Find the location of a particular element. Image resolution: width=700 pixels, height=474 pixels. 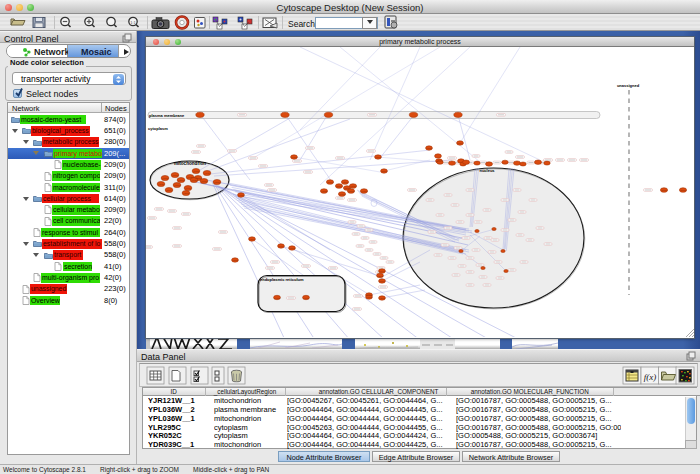

svg-text: 1:1 is located at coordinates (133, 22).